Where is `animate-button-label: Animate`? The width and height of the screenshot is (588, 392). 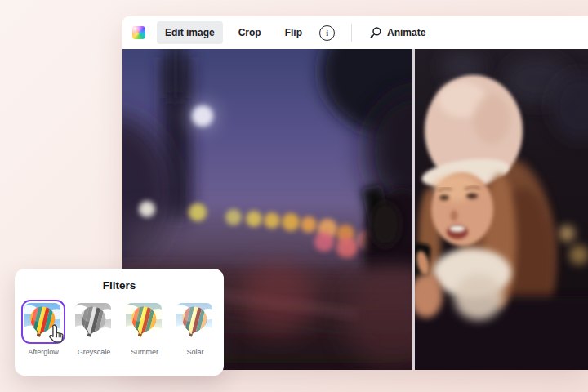 animate-button-label: Animate is located at coordinates (407, 33).